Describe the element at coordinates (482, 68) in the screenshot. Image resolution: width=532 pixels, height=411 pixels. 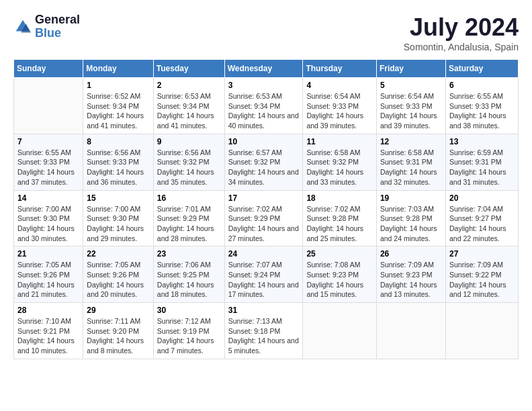
I see `weekday-header: Saturday` at that location.